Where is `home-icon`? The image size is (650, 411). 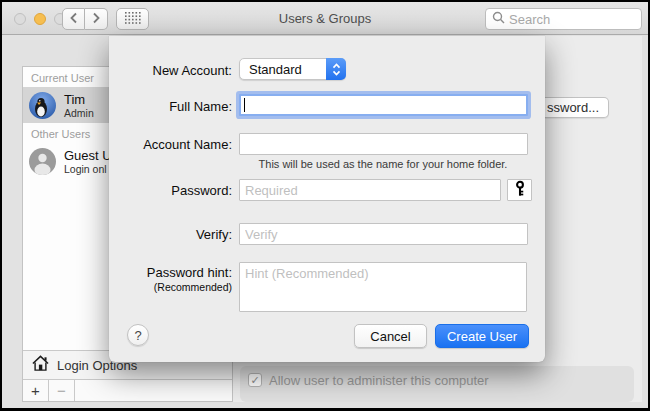 home-icon is located at coordinates (40, 365).